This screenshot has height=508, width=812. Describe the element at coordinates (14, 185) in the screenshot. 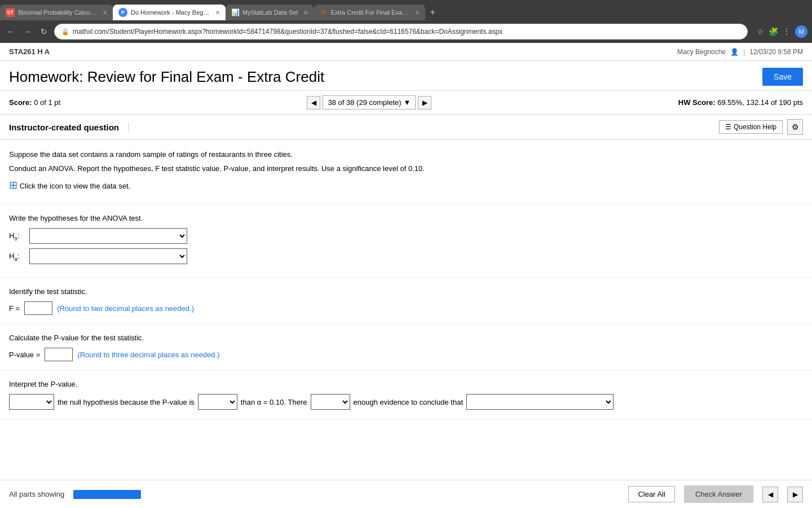

I see `data-icon: ⊞` at that location.